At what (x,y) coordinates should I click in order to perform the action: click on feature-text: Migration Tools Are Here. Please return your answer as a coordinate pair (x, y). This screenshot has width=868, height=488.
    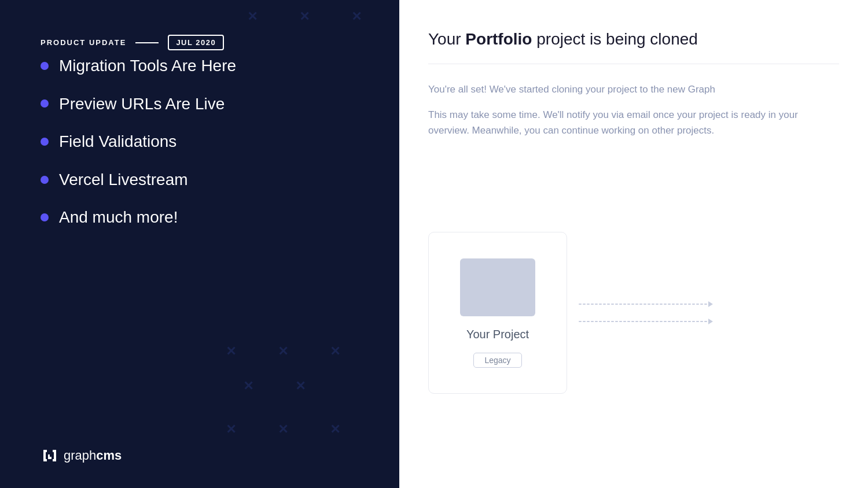
    Looking at the image, I should click on (148, 66).